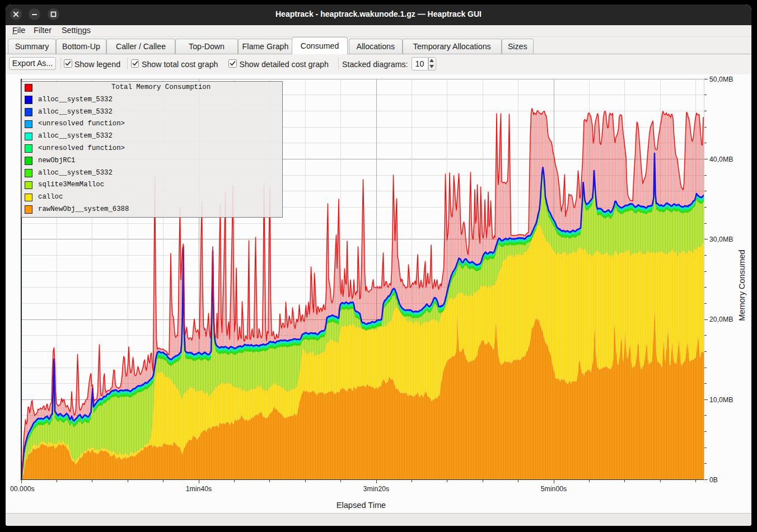 This screenshot has height=532, width=757. What do you see at coordinates (721, 159) in the screenshot?
I see `svg-text: 40,0MB` at bounding box center [721, 159].